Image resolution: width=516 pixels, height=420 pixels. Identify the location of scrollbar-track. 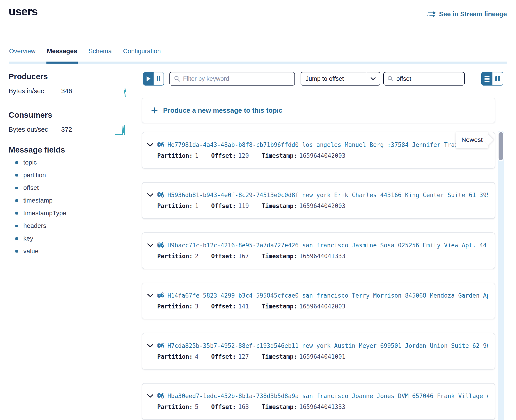
(501, 276).